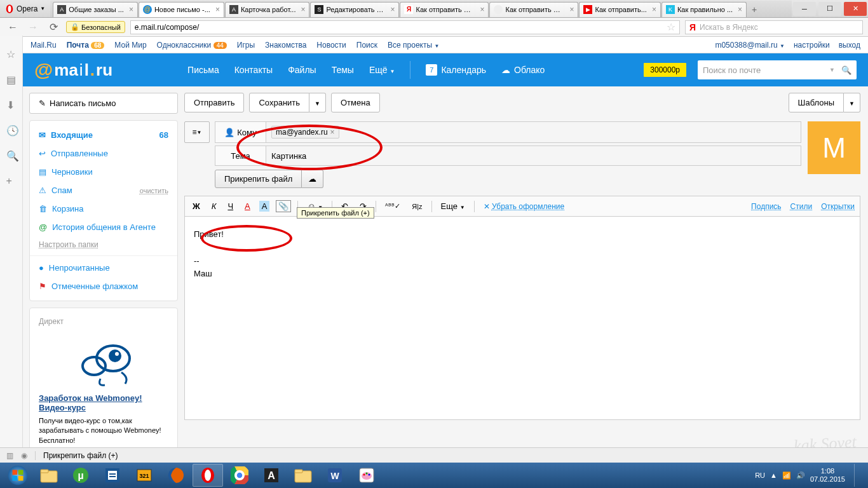 The height and width of the screenshot is (488, 868). I want to click on folder-inbox: ✉Входящие68, so click(104, 135).